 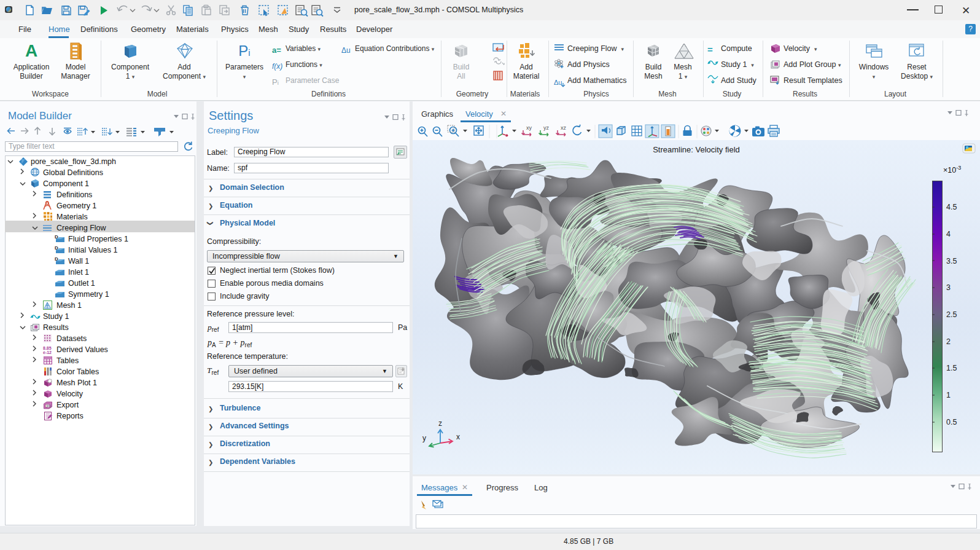 What do you see at coordinates (546, 128) in the screenshot?
I see `svg-text: yz` at bounding box center [546, 128].